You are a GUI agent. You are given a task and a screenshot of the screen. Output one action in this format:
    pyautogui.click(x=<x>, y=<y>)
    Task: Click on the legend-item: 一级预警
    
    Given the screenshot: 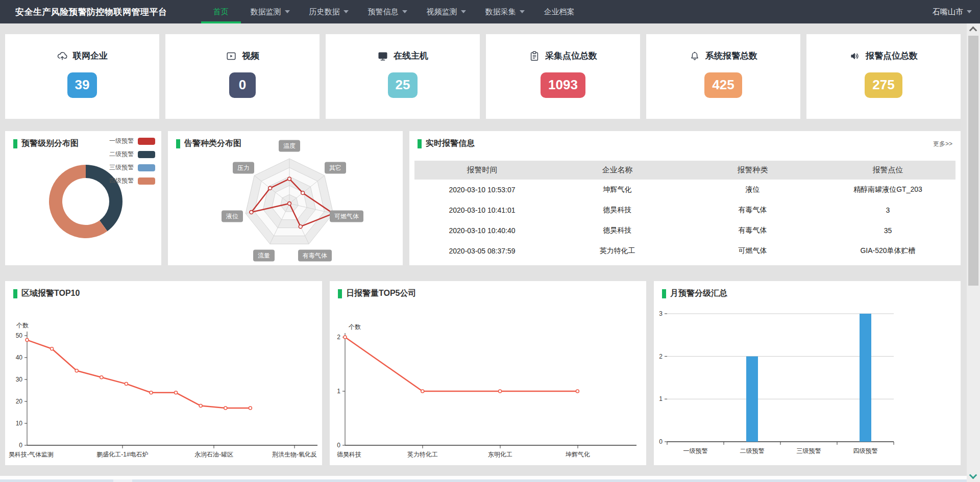 What is the action you would take?
    pyautogui.click(x=132, y=141)
    